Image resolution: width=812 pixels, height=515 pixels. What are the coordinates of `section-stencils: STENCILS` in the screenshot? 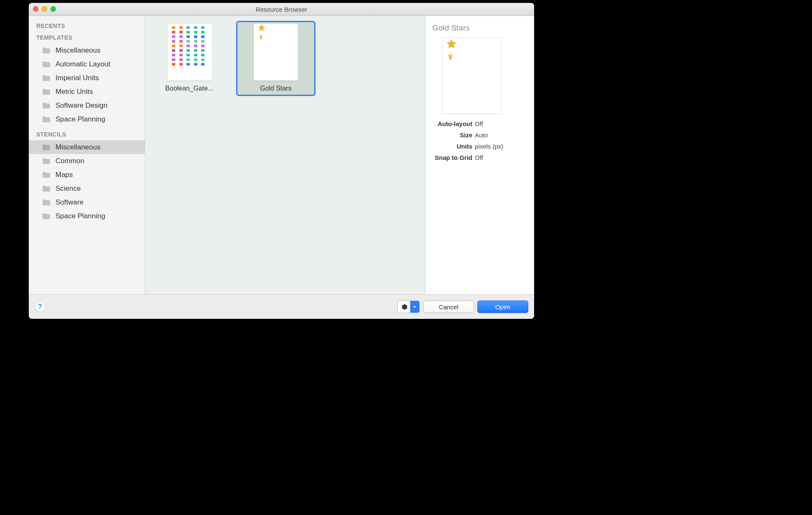 It's located at (87, 134).